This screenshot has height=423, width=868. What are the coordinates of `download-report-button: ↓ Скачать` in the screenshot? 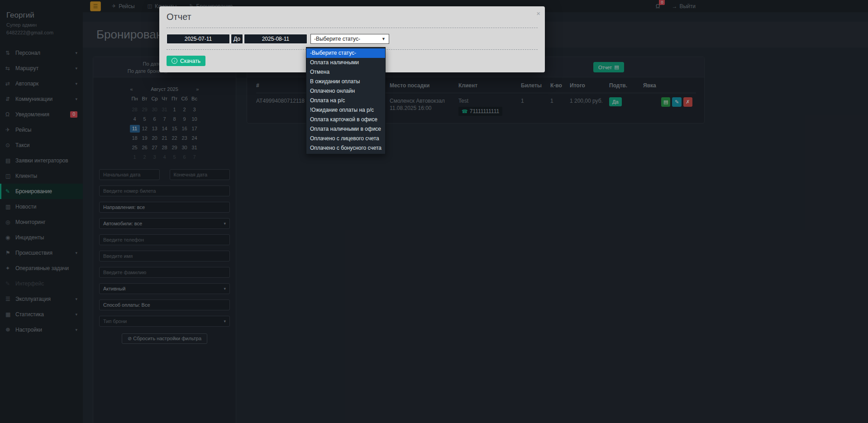 It's located at (186, 61).